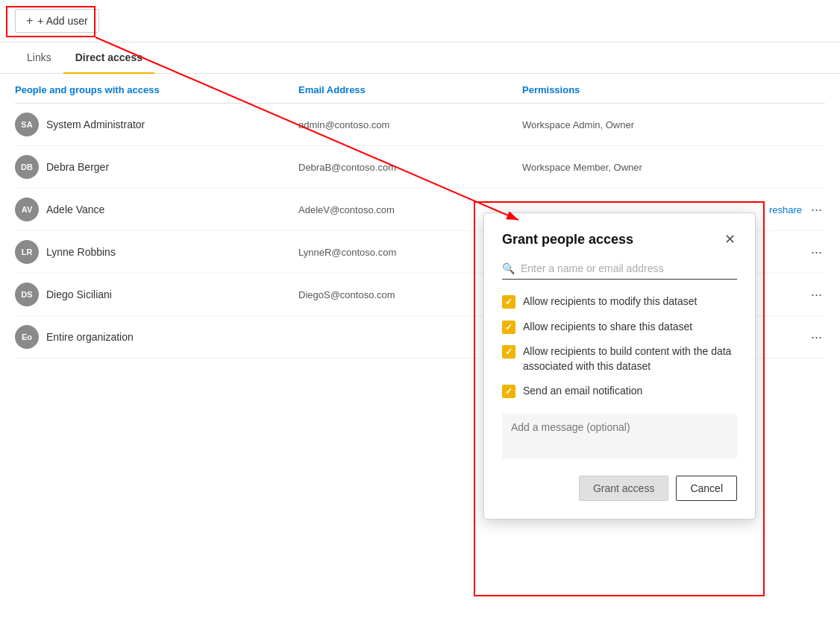 This screenshot has width=840, height=618. Describe the element at coordinates (157, 294) in the screenshot. I see `user-cell: DS Diego Siciliani` at that location.